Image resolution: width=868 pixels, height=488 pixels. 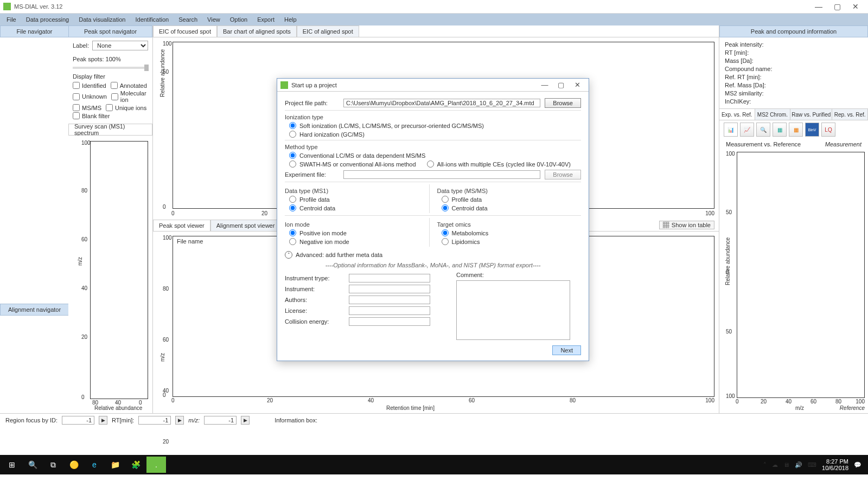 What do you see at coordinates (434, 420) in the screenshot?
I see `status-bar: Region focus by ID: ▶ RT[min]: ▶ m/z: ▶ …` at bounding box center [434, 420].